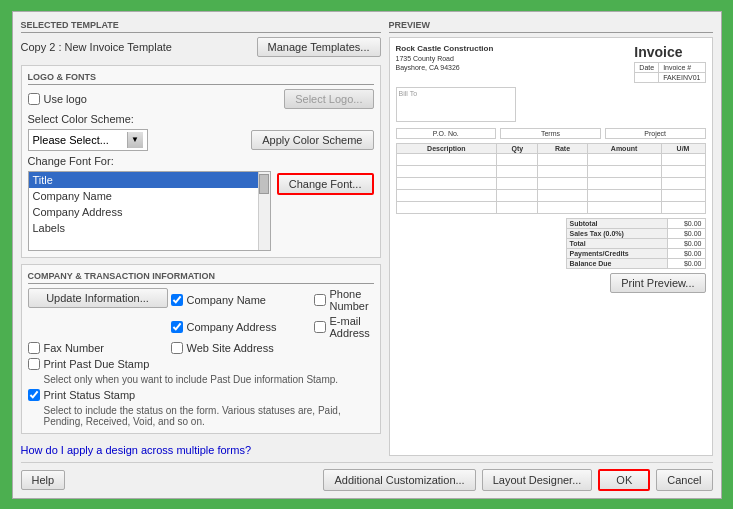 The width and height of the screenshot is (733, 509). I want to click on preview-label: PREVIEW, so click(551, 26).